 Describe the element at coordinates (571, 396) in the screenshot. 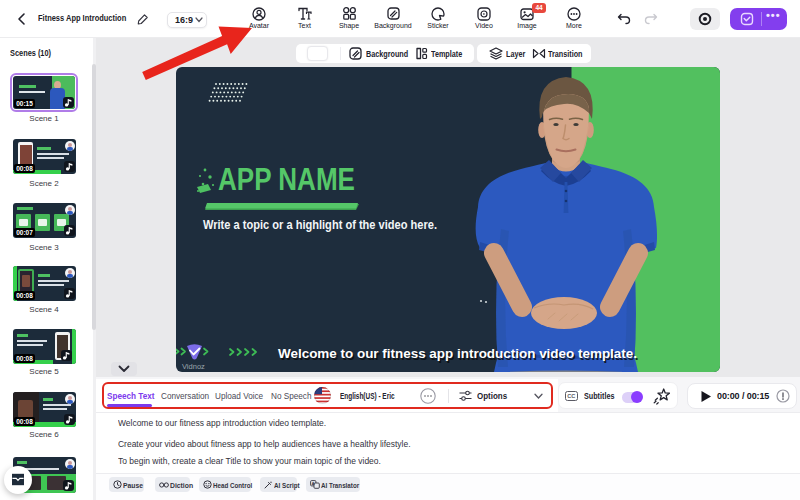

I see `svg-text: CC` at that location.